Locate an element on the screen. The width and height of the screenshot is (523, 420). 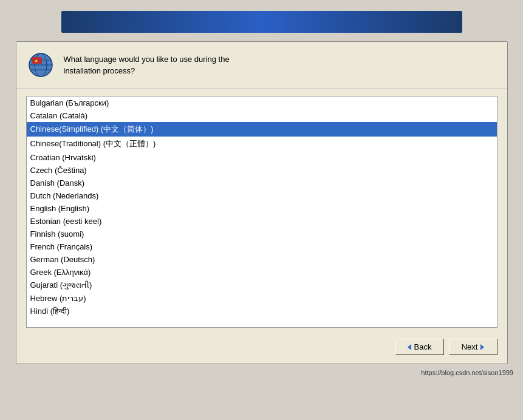
top-banner is located at coordinates (262, 22).